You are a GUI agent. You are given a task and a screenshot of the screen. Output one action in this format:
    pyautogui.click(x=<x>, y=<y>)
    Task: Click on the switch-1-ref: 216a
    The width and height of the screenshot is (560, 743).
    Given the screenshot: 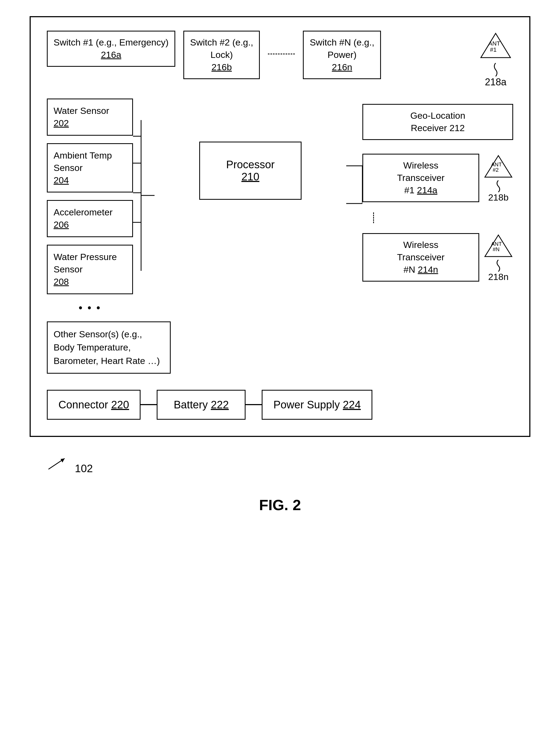 What is the action you would take?
    pyautogui.click(x=111, y=54)
    